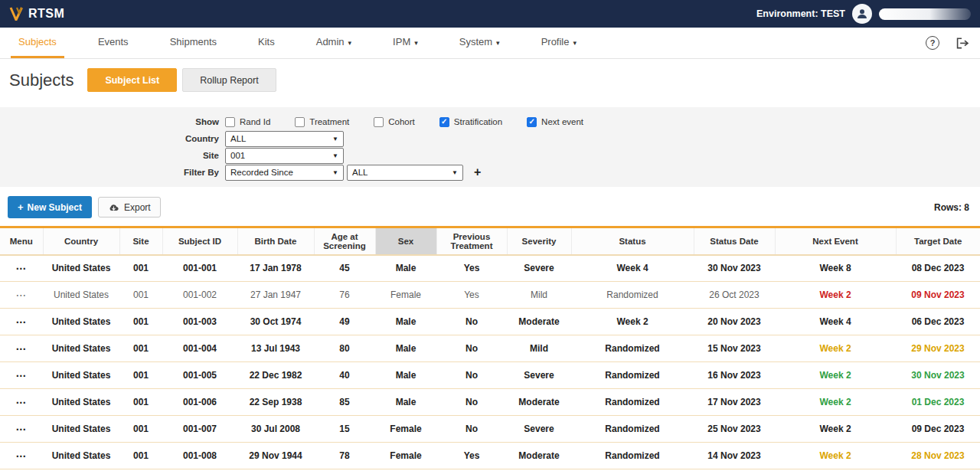  What do you see at coordinates (38, 41) in the screenshot?
I see `nav-item-label: Subjects` at bounding box center [38, 41].